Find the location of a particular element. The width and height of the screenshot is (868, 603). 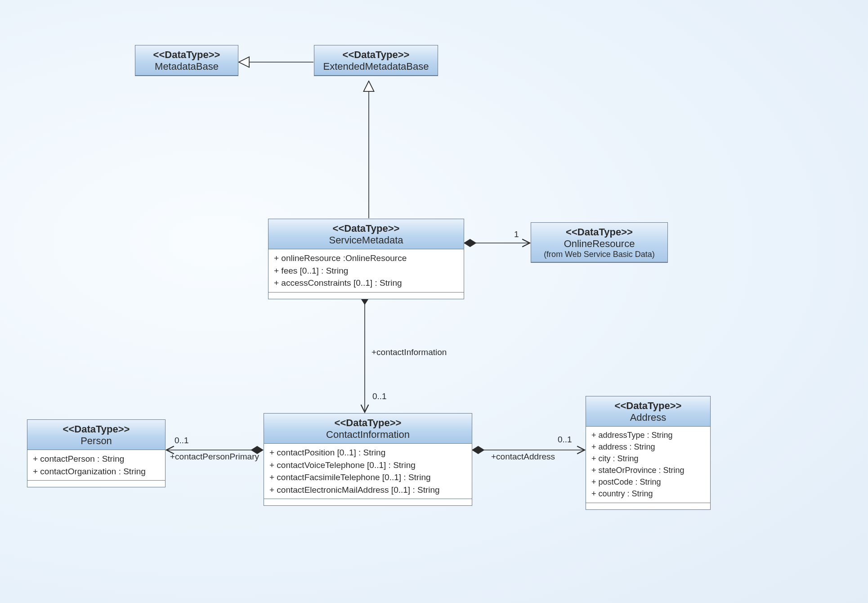

attr: + stateOrProvince : String is located at coordinates (648, 470).